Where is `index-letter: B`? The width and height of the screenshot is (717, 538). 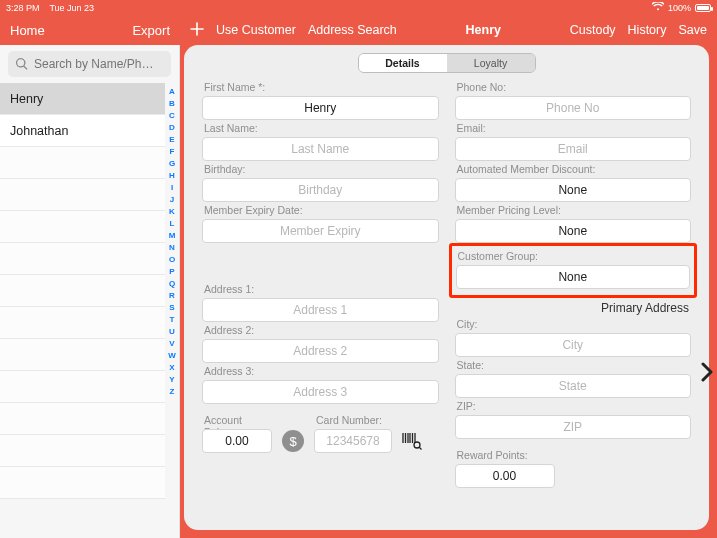 index-letter: B is located at coordinates (172, 104).